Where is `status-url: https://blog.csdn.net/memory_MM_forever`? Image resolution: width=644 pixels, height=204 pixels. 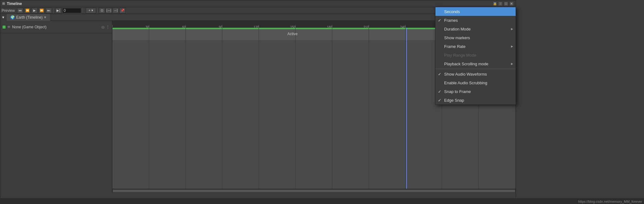 status-url: https://blog.csdn.net/memory_MM_forever is located at coordinates (610, 202).